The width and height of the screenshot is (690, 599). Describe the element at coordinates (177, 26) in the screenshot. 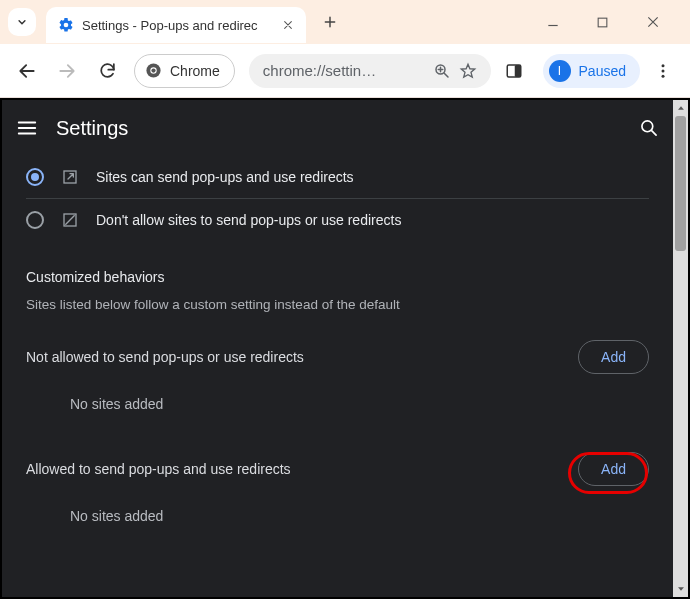

I see `tab-title: Settings - Pop-ups and redirec` at that location.